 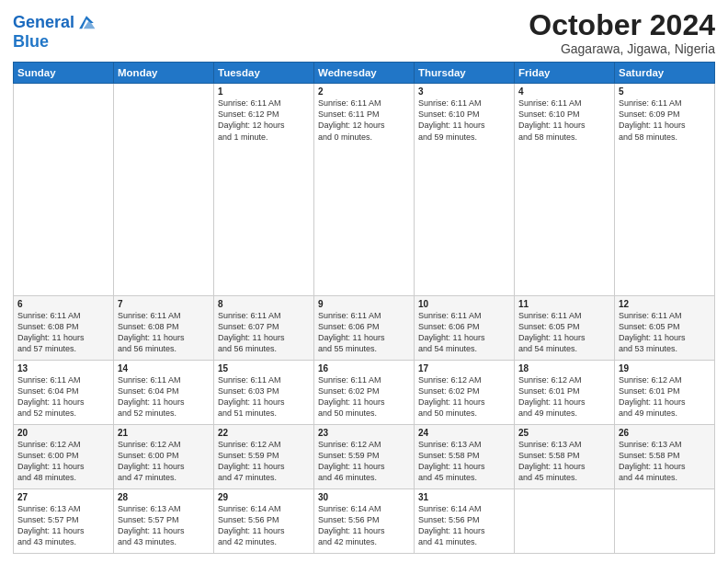 I want to click on week-row-2: 6Sunrise: 6:11 AM Sunset: 6:08 PM Daylig…, so click(x=364, y=328).